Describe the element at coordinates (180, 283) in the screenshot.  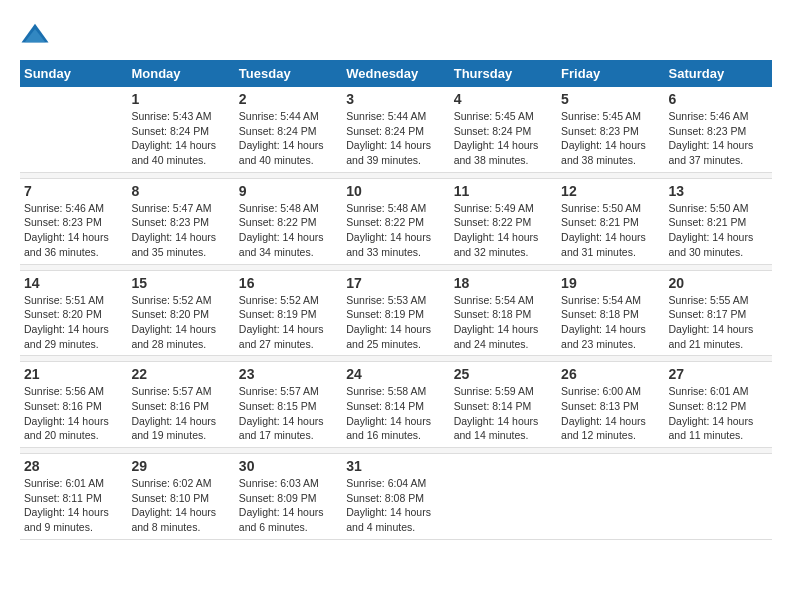
I see `day-number: 15` at that location.